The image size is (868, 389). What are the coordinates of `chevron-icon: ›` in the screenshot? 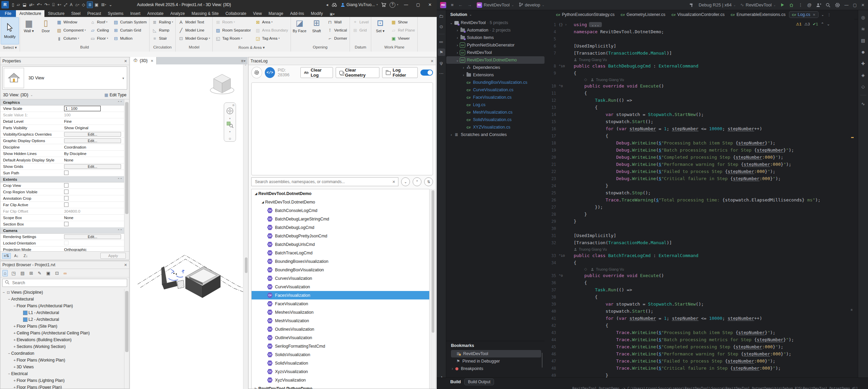 It's located at (451, 135).